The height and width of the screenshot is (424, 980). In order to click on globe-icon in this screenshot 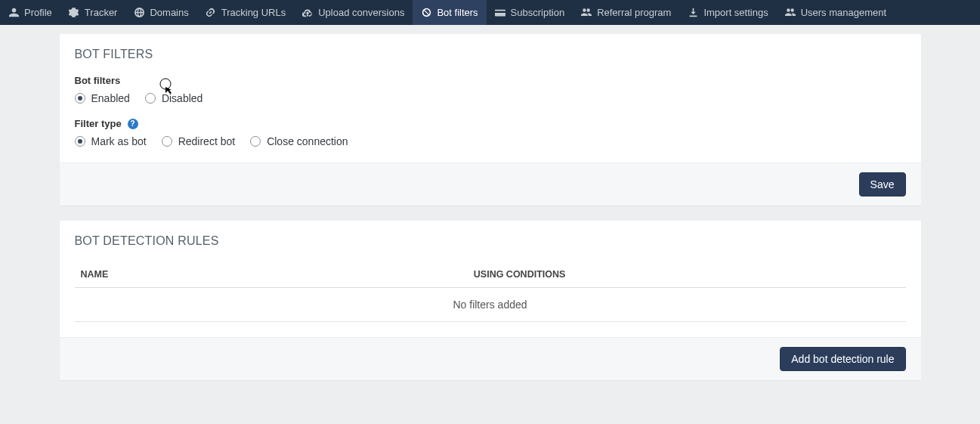, I will do `click(139, 13)`.